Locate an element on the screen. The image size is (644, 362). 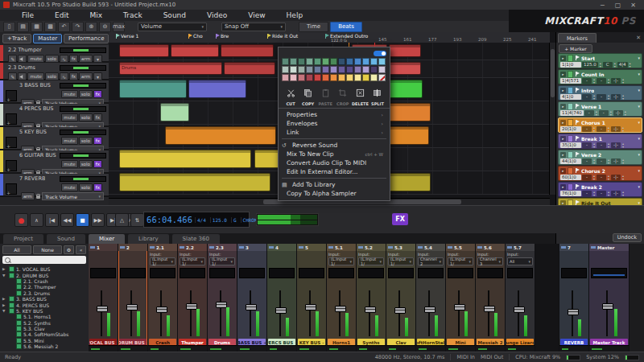
marker-card-chorus-2: ▸Chorus 2▾60|1|0-▴▾-▴▾-|-▴▾ is located at coordinates (601, 174).